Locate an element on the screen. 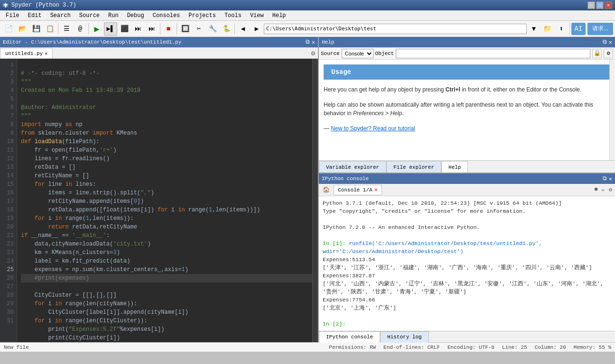 The height and width of the screenshot is (364, 615). cluster3-line: ['北京', '上海', '广东'] is located at coordinates (467, 308).